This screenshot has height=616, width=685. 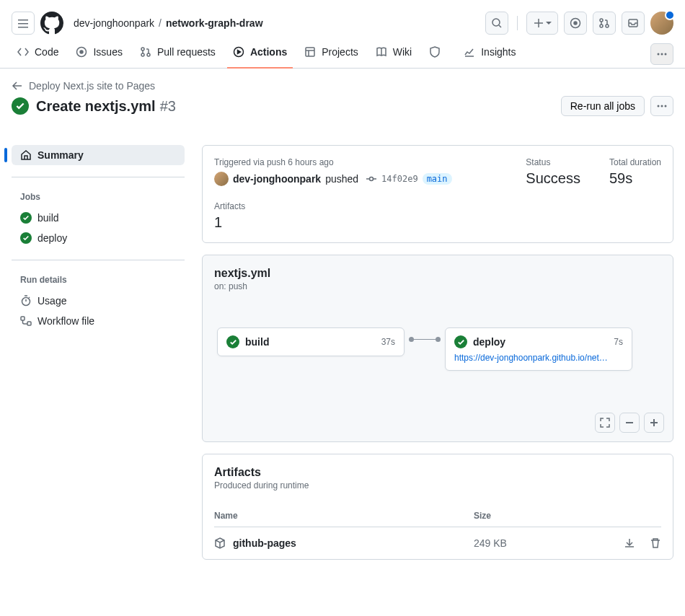 What do you see at coordinates (98, 218) in the screenshot?
I see `sidebar-job-build: build` at bounding box center [98, 218].